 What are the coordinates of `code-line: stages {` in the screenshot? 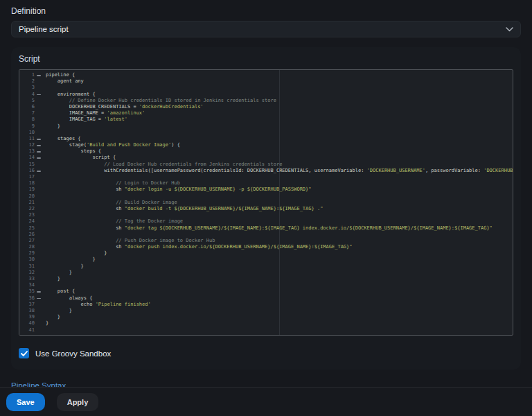 It's located at (278, 139).